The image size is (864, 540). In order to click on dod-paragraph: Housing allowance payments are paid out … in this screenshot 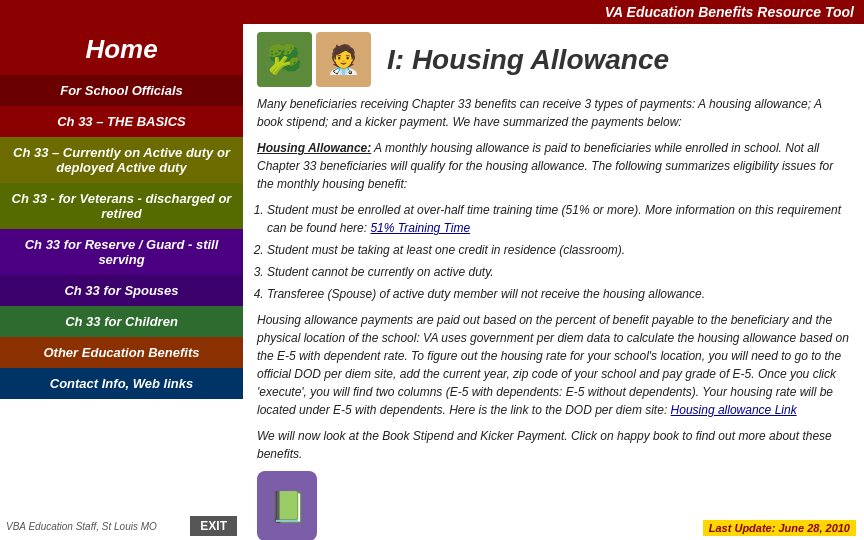, I will do `click(554, 365)`.